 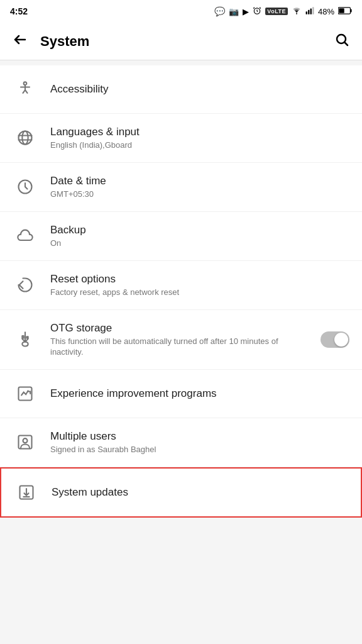 I want to click on setting-item-systemupdates: System updates, so click(x=181, y=492).